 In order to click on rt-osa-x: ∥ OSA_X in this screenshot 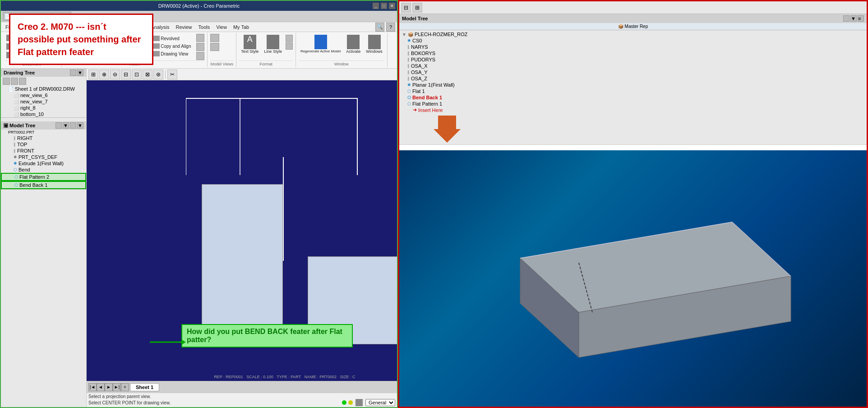, I will do `click(633, 66)`.